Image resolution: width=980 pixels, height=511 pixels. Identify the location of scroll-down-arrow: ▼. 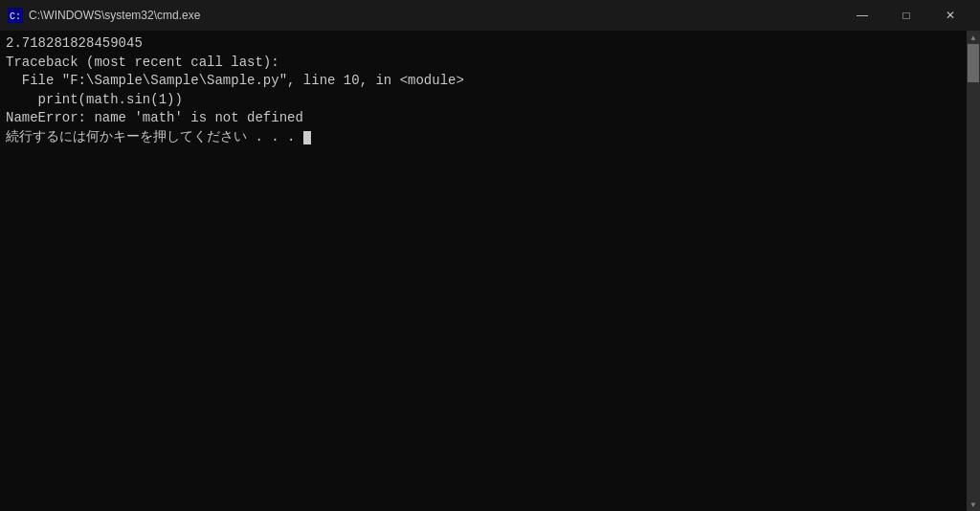
(973, 504).